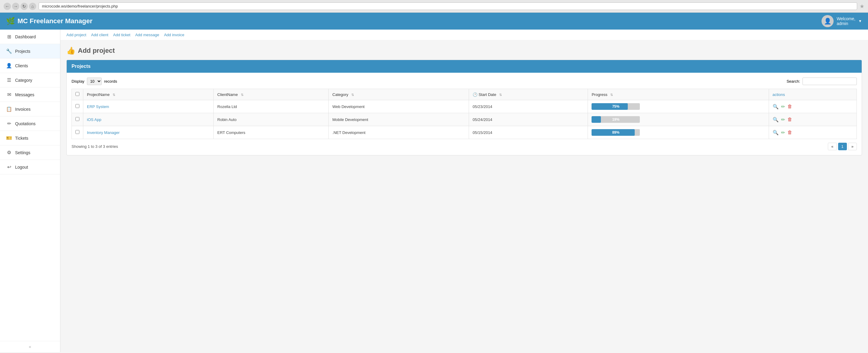 The height and width of the screenshot is (353, 868). I want to click on sort-client-name: ⇅, so click(242, 95).